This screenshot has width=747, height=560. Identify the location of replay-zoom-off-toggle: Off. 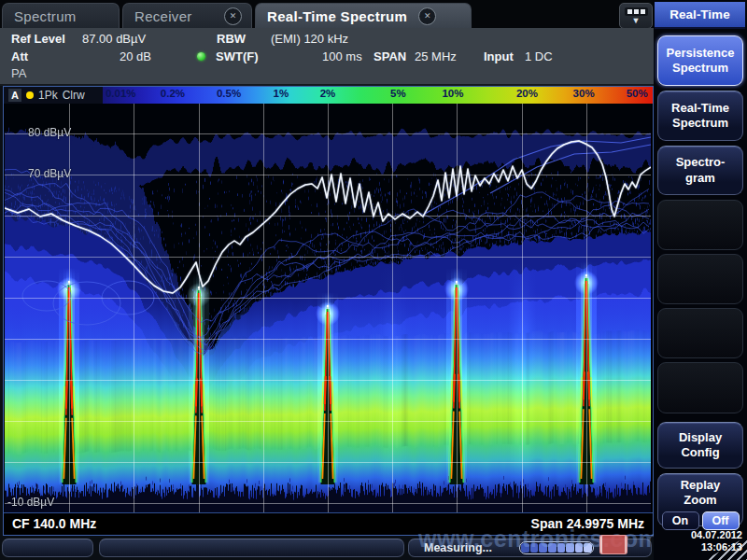
(721, 521).